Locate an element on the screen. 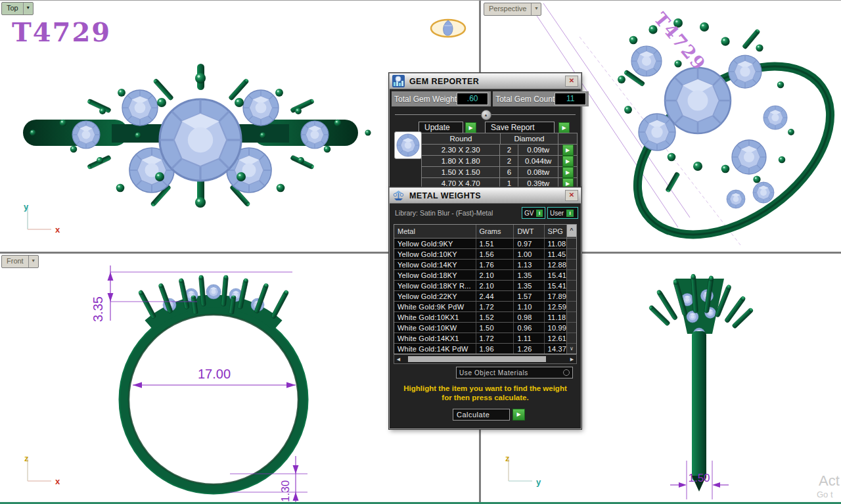  user-button: User I is located at coordinates (562, 213).